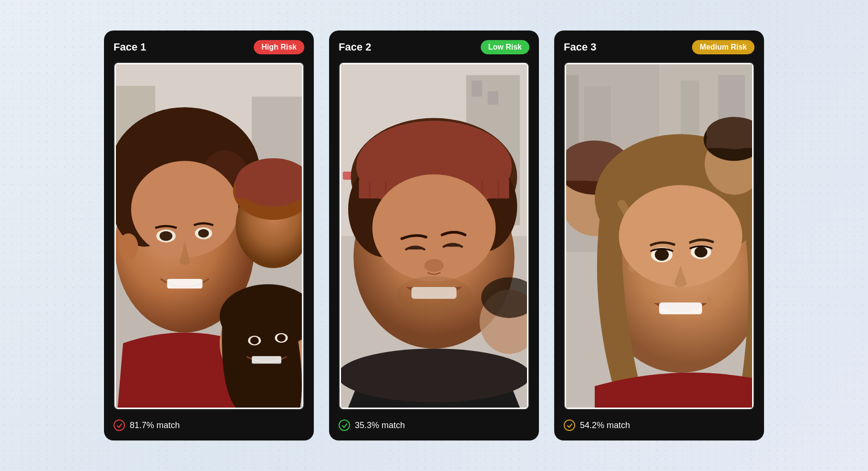 The image size is (868, 471). I want to click on match-text-2: 35.3% match, so click(380, 425).